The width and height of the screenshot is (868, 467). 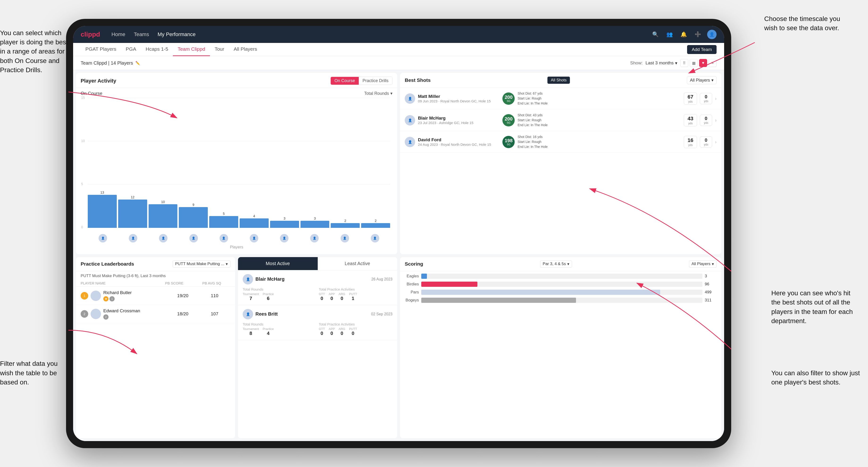 I want to click on scoring-bar-bogeys, so click(x=499, y=300).